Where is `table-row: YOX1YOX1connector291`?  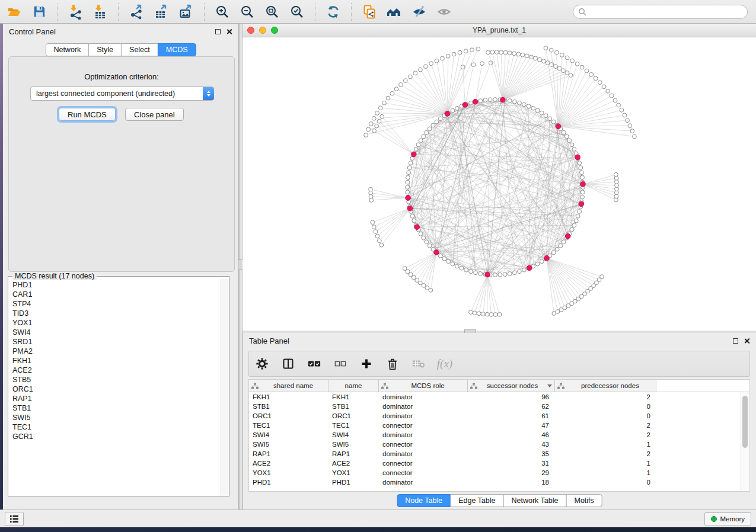 table-row: YOX1YOX1connector291 is located at coordinates (499, 473).